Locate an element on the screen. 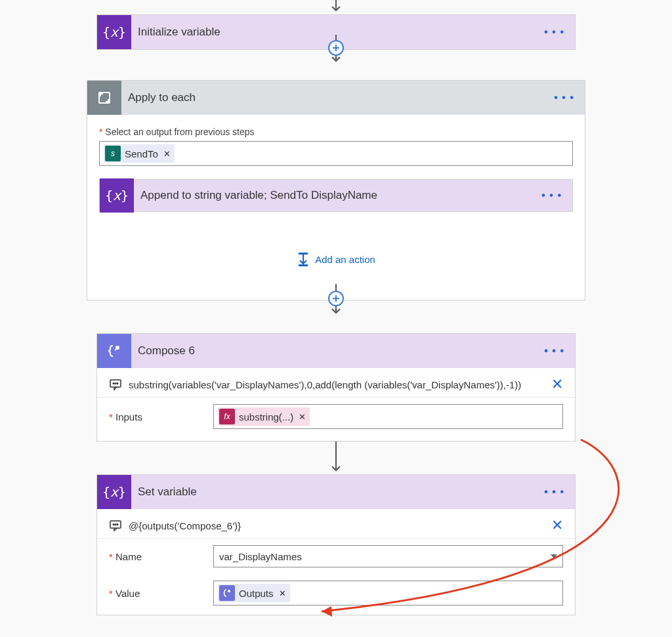  token-outputs: Outputs ✕ is located at coordinates (254, 593).